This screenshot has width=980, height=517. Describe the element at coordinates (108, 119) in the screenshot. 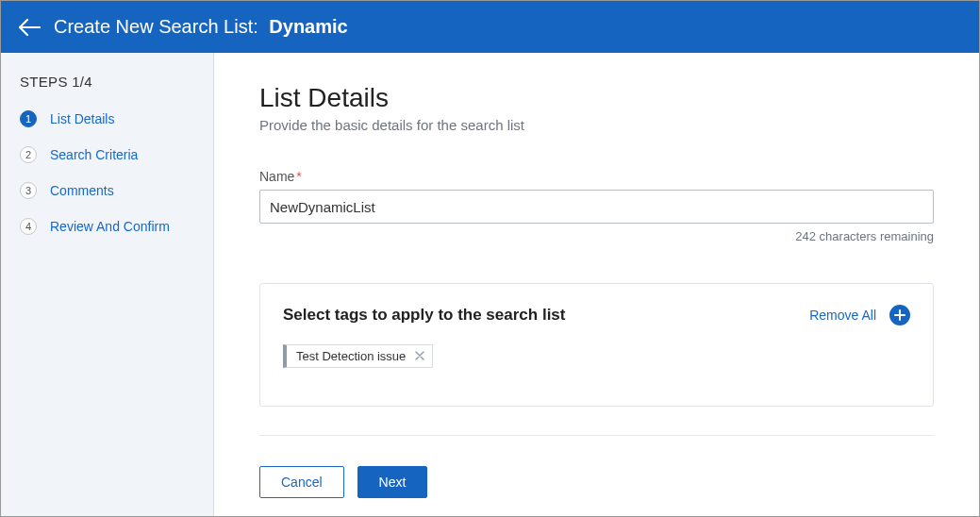

I see `step-list-details: 1 List Details` at that location.